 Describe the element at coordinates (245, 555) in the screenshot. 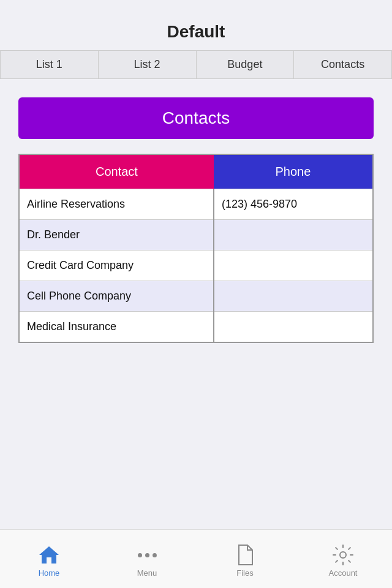

I see `file-icon` at that location.